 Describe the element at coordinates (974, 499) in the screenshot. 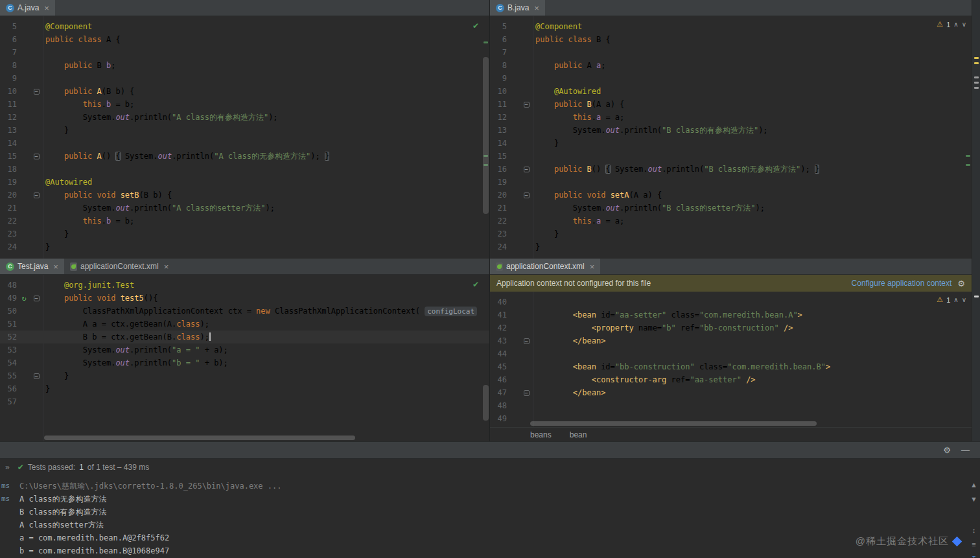

I see `scroll-down-icon: ▼` at that location.